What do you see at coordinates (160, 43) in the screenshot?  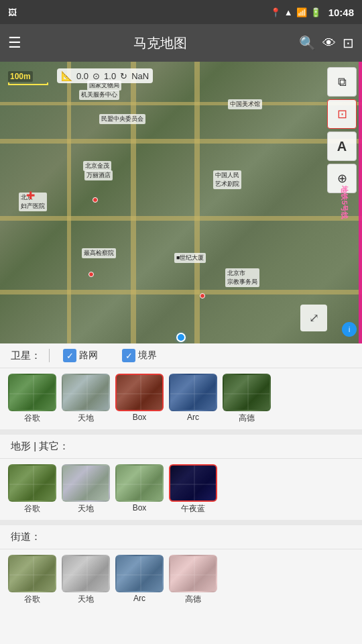 I see `app-title: 马克地图` at bounding box center [160, 43].